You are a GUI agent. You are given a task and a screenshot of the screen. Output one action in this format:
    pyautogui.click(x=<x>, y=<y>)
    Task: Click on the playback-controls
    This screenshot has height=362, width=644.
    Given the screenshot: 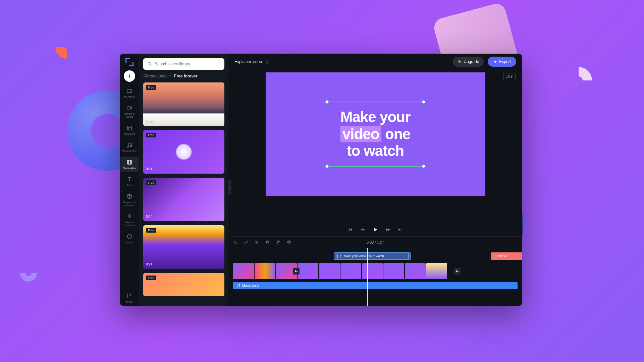 What is the action you would take?
    pyautogui.click(x=375, y=230)
    